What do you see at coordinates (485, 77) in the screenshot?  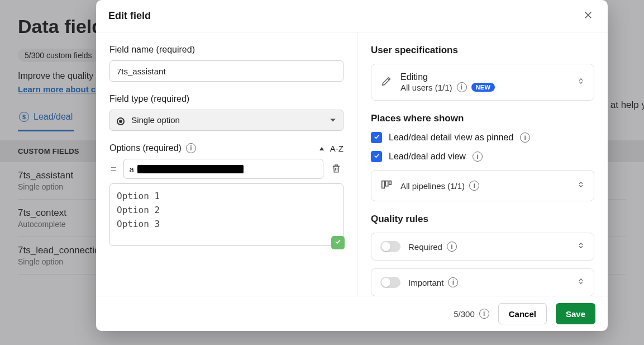 I see `editing-label: Editing` at bounding box center [485, 77].